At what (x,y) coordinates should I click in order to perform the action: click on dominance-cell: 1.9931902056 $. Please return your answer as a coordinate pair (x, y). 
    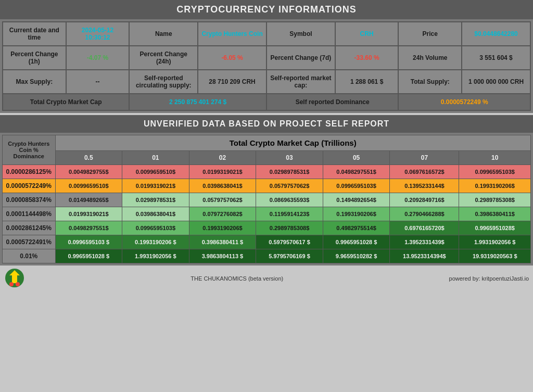
    Looking at the image, I should click on (495, 243).